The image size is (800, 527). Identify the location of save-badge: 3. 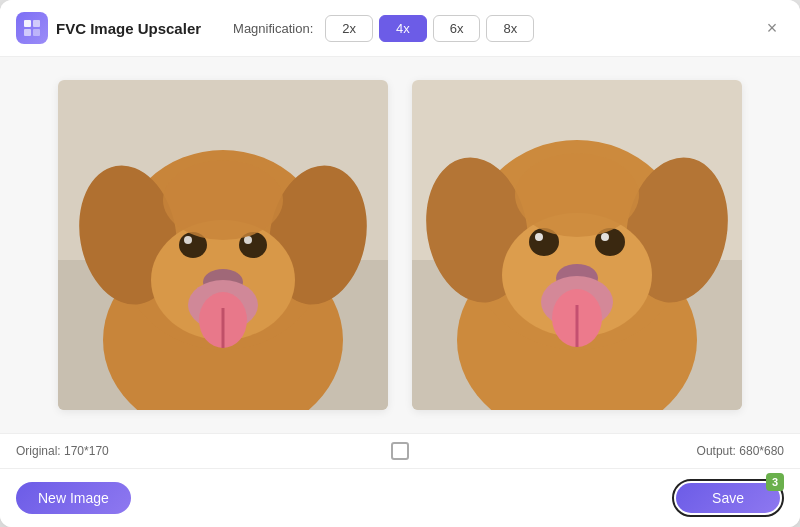
(775, 482).